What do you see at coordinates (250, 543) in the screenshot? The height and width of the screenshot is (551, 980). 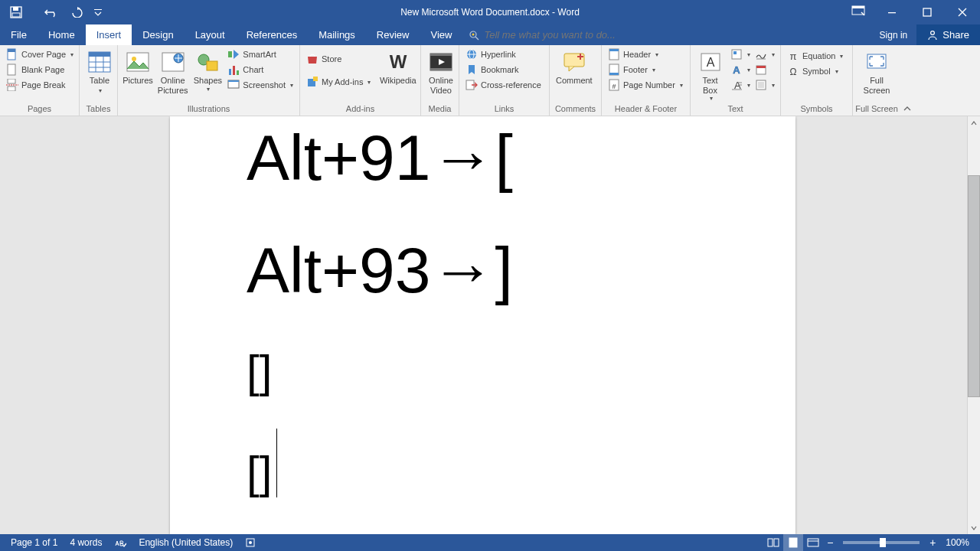 I see `macro-record-button` at bounding box center [250, 543].